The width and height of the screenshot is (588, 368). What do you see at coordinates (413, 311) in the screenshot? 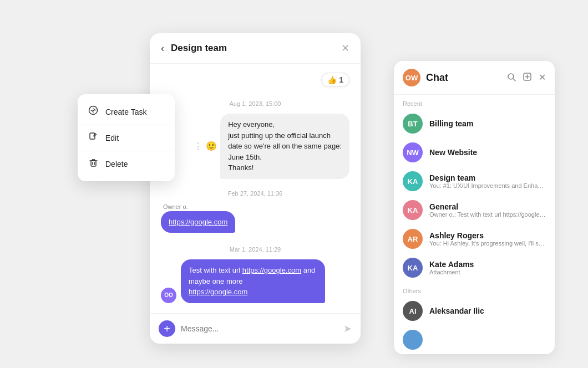
I see `aleksandar-avatar: AI` at bounding box center [413, 311].